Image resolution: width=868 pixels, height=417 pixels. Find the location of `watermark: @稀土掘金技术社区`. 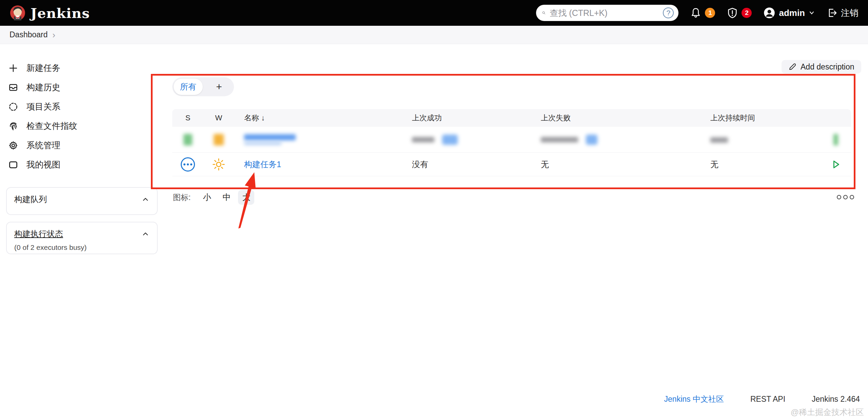

watermark: @稀土掘金技术社区 is located at coordinates (827, 412).